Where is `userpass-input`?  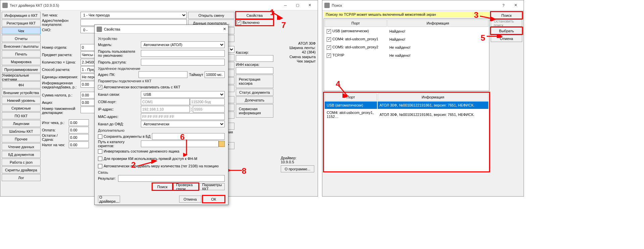 userpass-input is located at coordinates (183, 53).